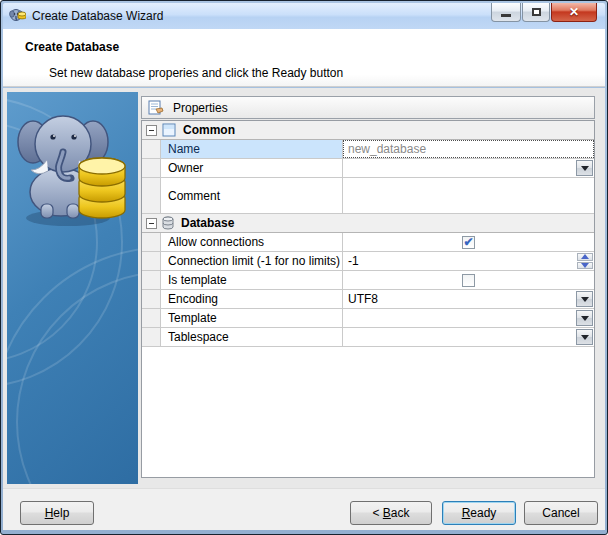  I want to click on encoding-label: Encoding, so click(252, 299).